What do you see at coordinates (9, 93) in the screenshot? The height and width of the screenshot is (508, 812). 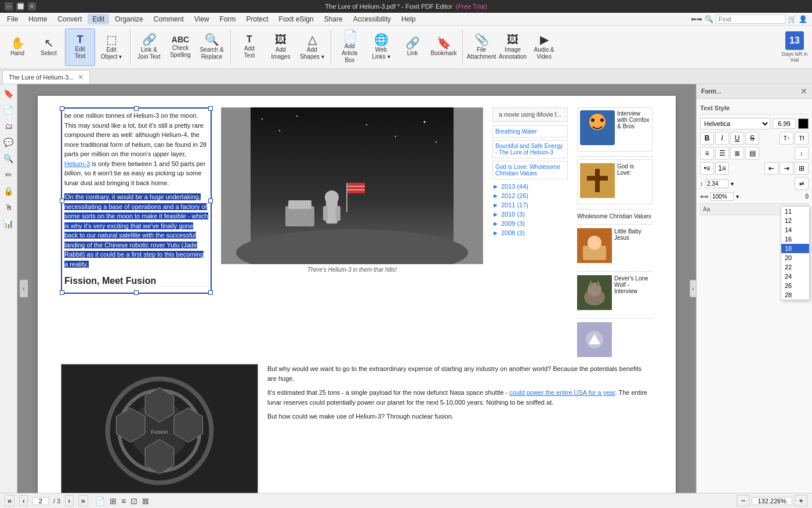 I see `sidebar-bookmark-icon: 🔖` at bounding box center [9, 93].